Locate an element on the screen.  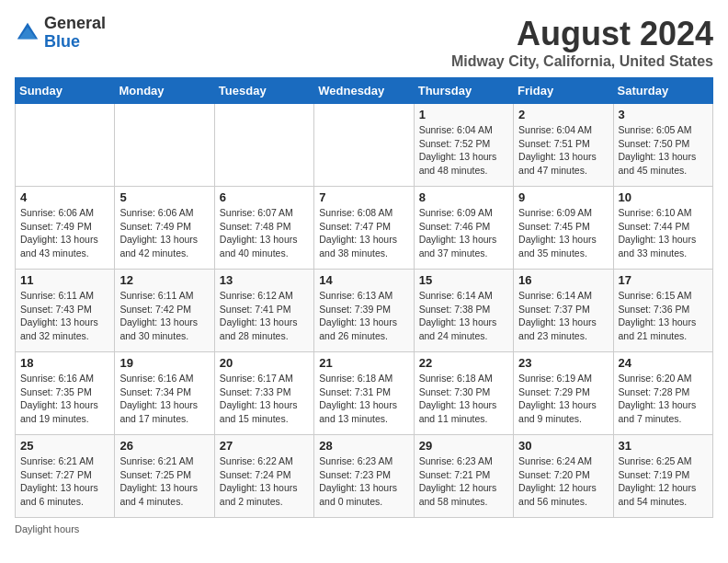
week-row-2: 4Sunrise: 6:06 AMSunset: 7:49 PMDaylight… is located at coordinates (364, 228).